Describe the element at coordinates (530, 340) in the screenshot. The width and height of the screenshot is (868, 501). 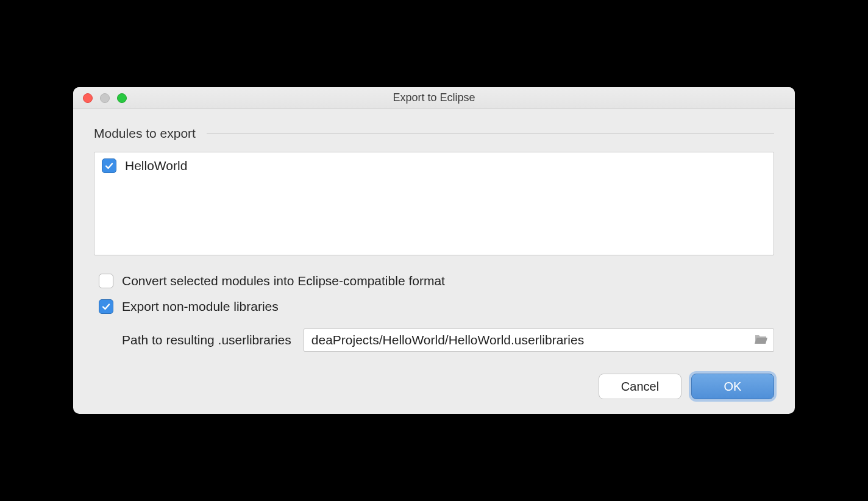
I see `path-input` at that location.